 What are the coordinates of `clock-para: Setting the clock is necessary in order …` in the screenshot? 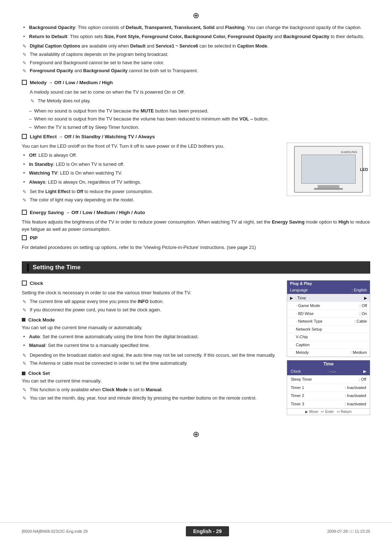 It's located at (151, 293).